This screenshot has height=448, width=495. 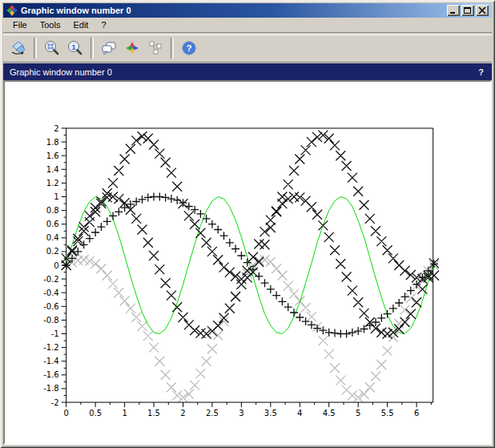 I want to click on x-tick-label: 1.5, so click(x=154, y=414).